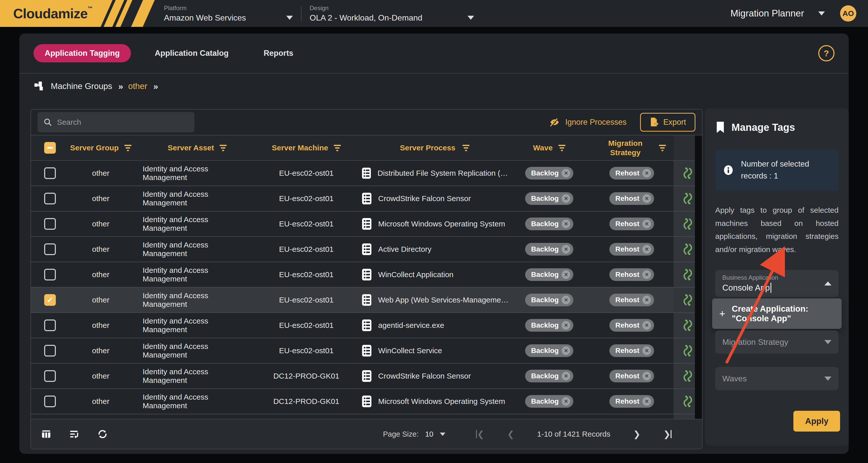 This screenshot has width=868, height=463. I want to click on avatar: AO, so click(848, 13).